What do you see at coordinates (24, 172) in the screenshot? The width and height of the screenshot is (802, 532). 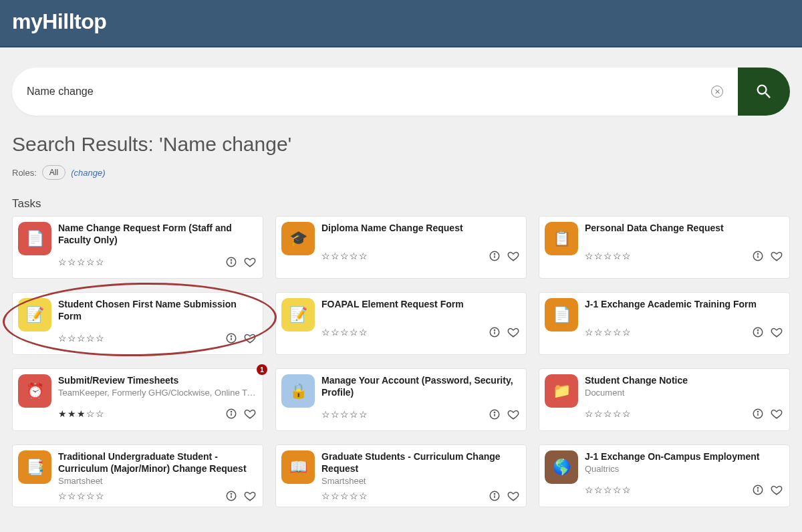 I see `roles-label: Roles:` at bounding box center [24, 172].